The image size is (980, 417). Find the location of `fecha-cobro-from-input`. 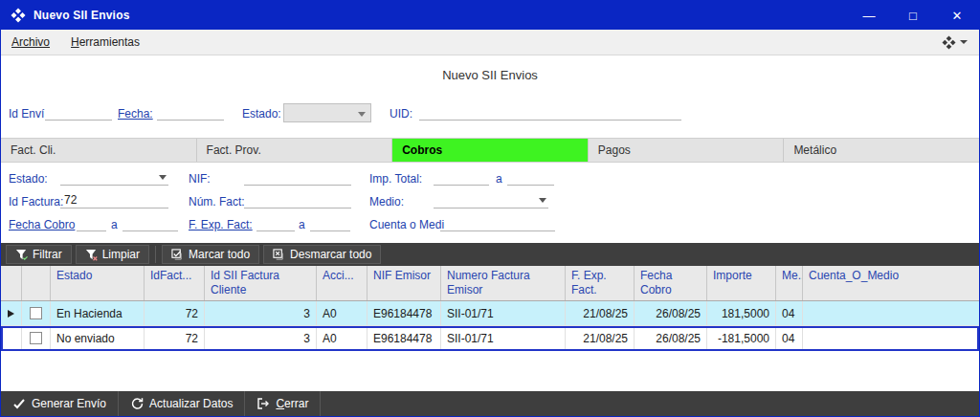

fecha-cobro-from-input is located at coordinates (92, 223).